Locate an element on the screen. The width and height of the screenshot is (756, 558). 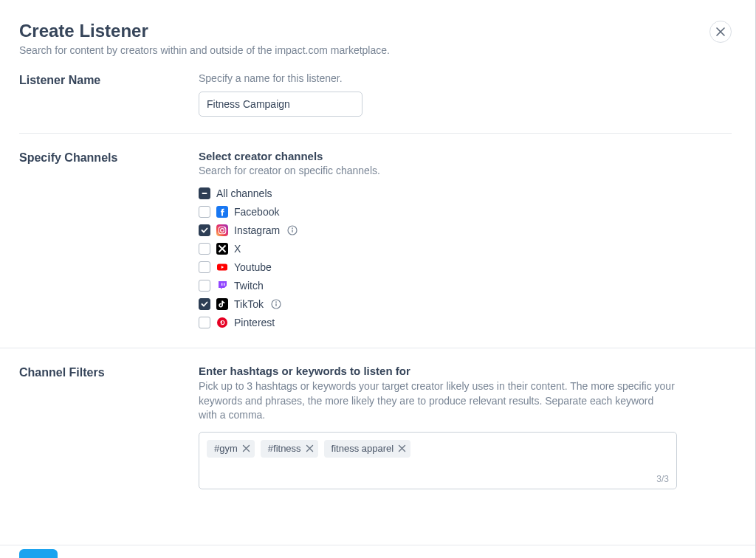
section-label-channels: Specify Channels is located at coordinates (109, 241).